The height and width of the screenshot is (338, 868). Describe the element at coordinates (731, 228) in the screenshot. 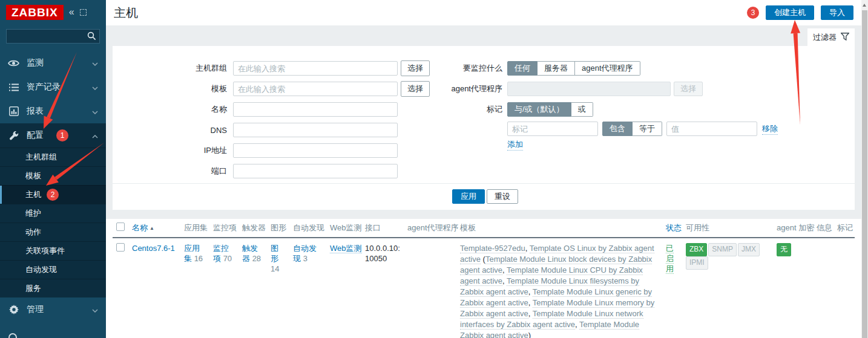

I see `column-header-12: 可用性` at that location.